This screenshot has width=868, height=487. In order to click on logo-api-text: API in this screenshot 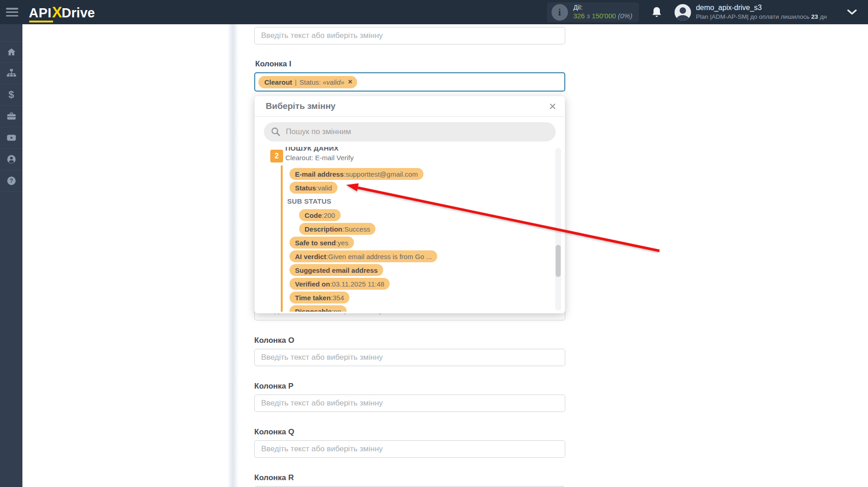, I will do `click(40, 13)`.